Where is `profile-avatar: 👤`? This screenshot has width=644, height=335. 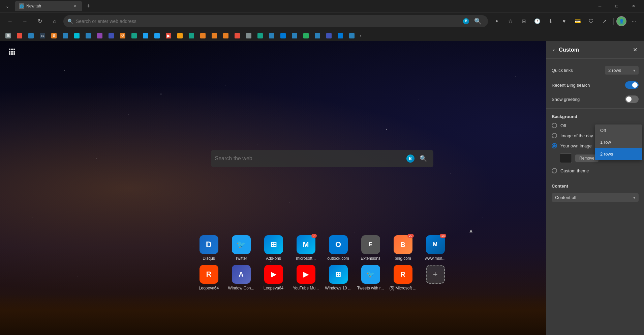
profile-avatar: 👤 is located at coordinates (621, 21).